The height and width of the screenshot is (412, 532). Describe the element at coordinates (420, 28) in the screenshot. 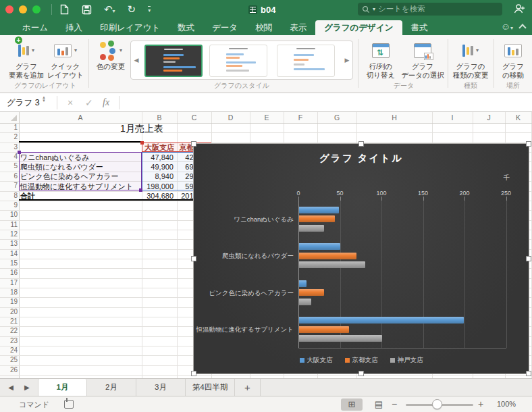

I see `ribbon-tab: 書式` at that location.